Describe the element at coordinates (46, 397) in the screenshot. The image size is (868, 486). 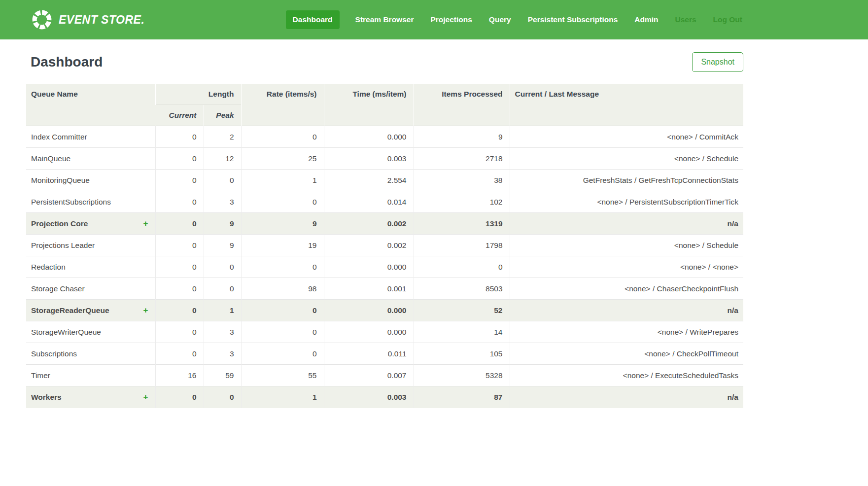
I see `queue-name: Workers` at that location.